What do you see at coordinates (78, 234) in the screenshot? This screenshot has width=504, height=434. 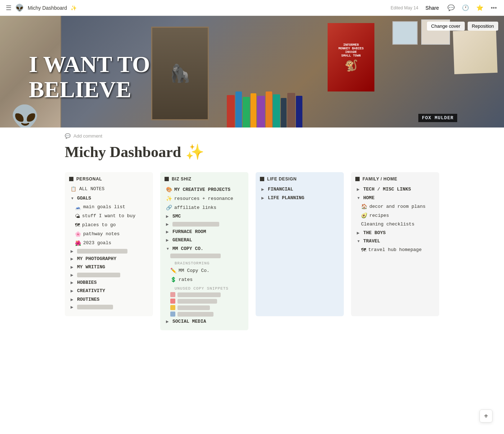 I see `pathway-icon: 🌸` at bounding box center [78, 234].